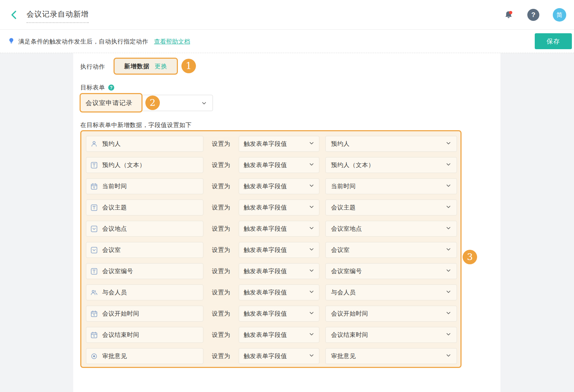 This screenshot has width=574, height=392. Describe the element at coordinates (509, 18) in the screenshot. I see `bell-icon` at that location.